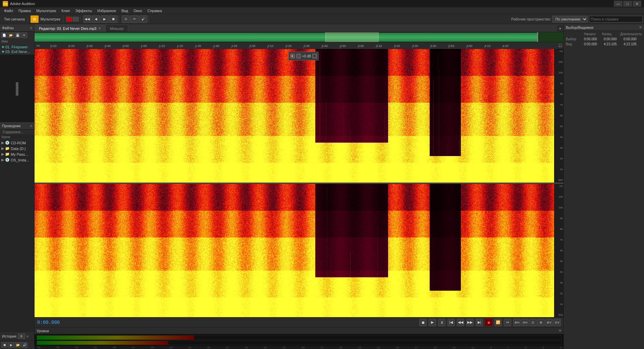  I want to click on tab-menu-btn: ▼, so click(560, 29).